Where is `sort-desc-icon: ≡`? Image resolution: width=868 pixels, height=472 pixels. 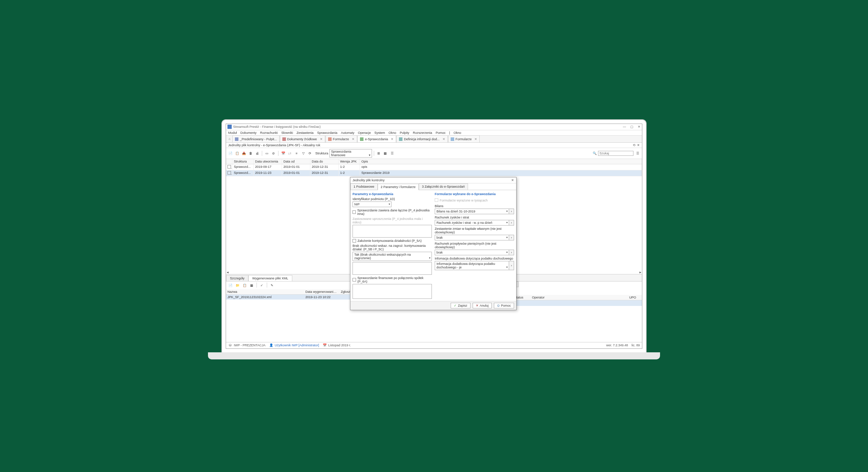
sort-desc-icon: ≡ is located at coordinates (297, 153).